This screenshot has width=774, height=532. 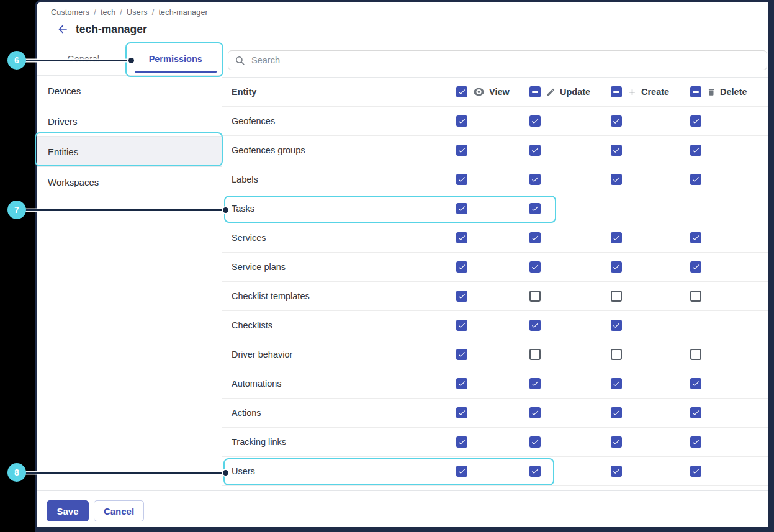 I want to click on column-checkbox-view, so click(x=462, y=92).